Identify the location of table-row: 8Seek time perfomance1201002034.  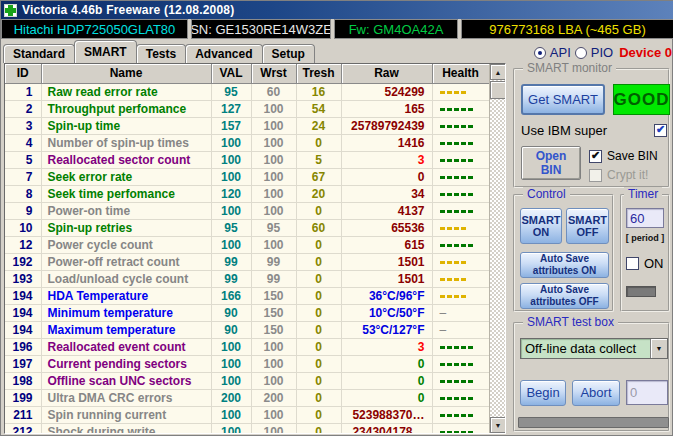
(247, 194).